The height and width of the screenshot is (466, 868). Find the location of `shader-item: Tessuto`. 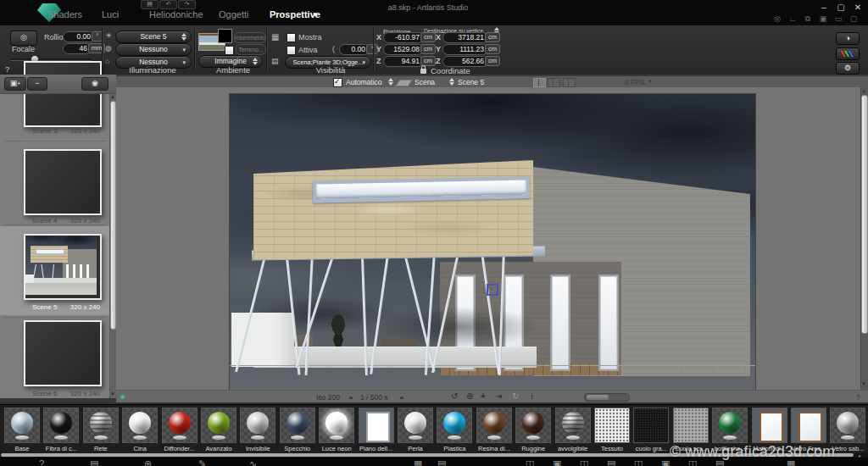

shader-item: Tessuto is located at coordinates (612, 430).